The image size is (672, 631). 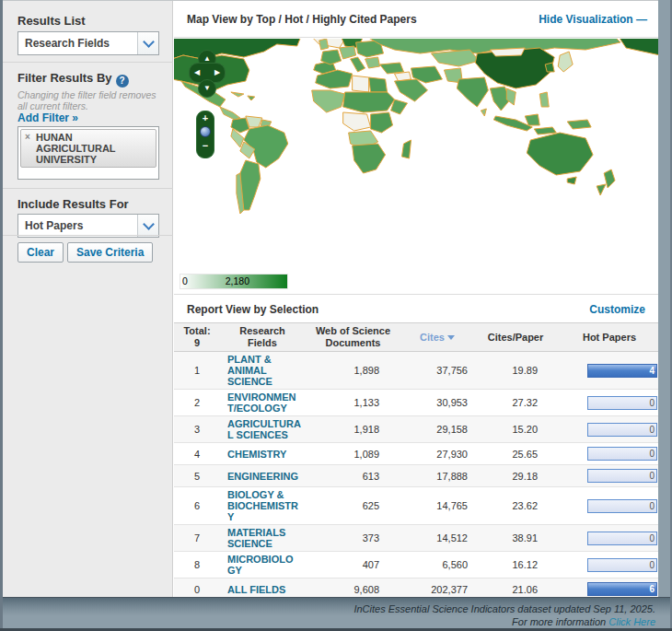 What do you see at coordinates (437, 538) in the screenshot?
I see `cites-value: 14,512` at bounding box center [437, 538].